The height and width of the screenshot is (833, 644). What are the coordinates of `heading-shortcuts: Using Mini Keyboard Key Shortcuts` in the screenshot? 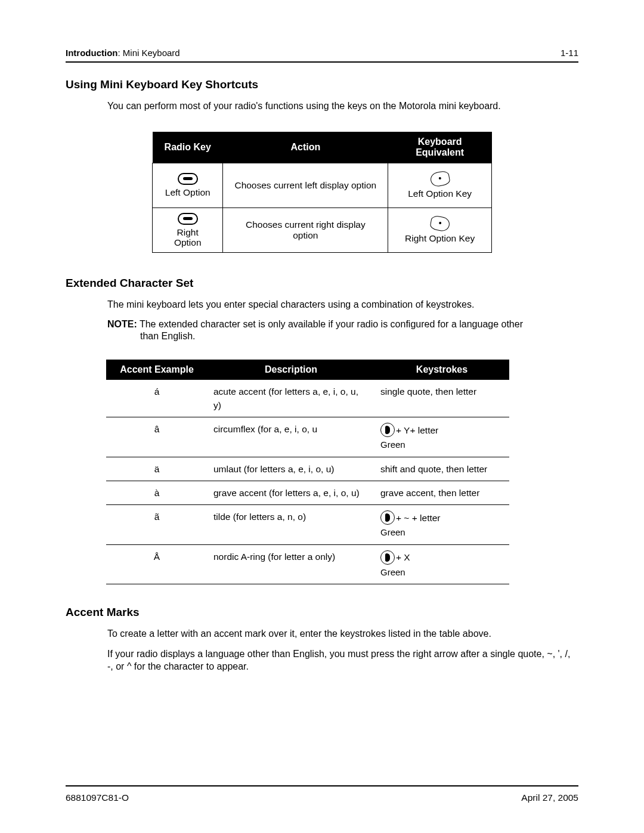 It's located at (322, 85).